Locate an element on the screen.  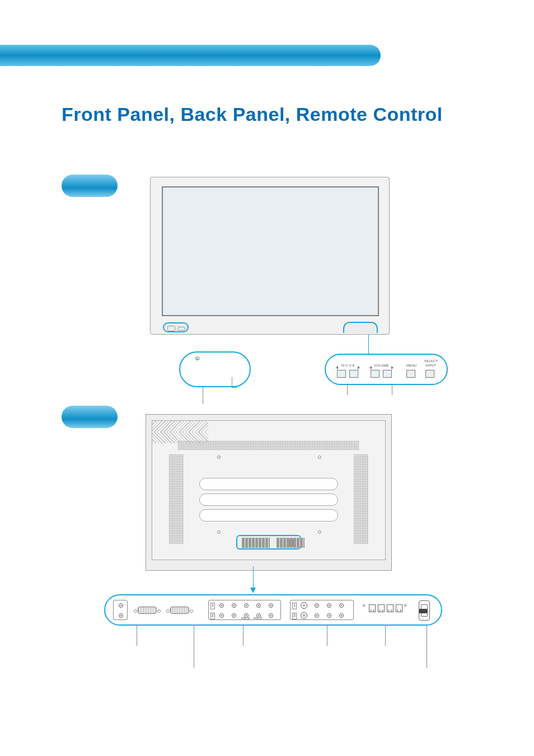
move-right-button is located at coordinates (354, 374).